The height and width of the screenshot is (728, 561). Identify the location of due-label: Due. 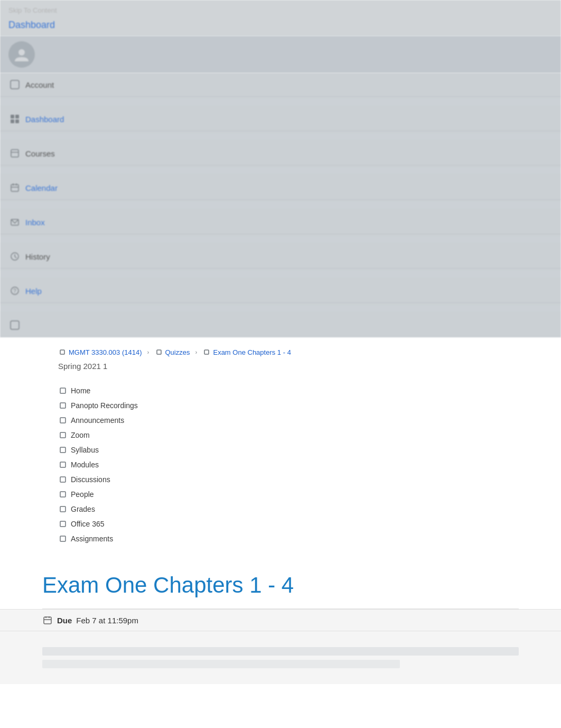
(64, 621).